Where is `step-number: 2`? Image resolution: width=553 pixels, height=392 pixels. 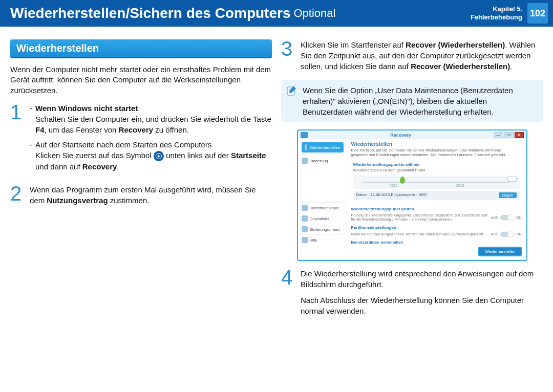
step-number: 2 is located at coordinates (17, 195).